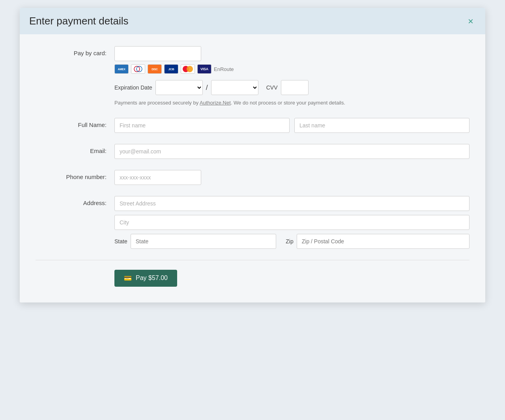  What do you see at coordinates (292, 69) in the screenshot?
I see `card-icons-row: AMEX DISC JCB VISA EnRoute` at bounding box center [292, 69].